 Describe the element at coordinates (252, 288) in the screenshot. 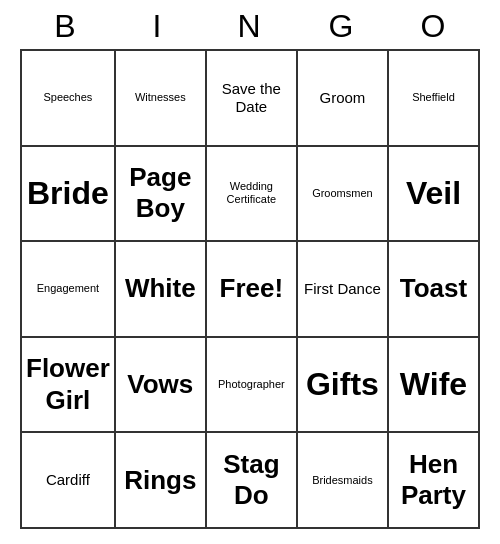

I see `cell-text: Free!` at that location.